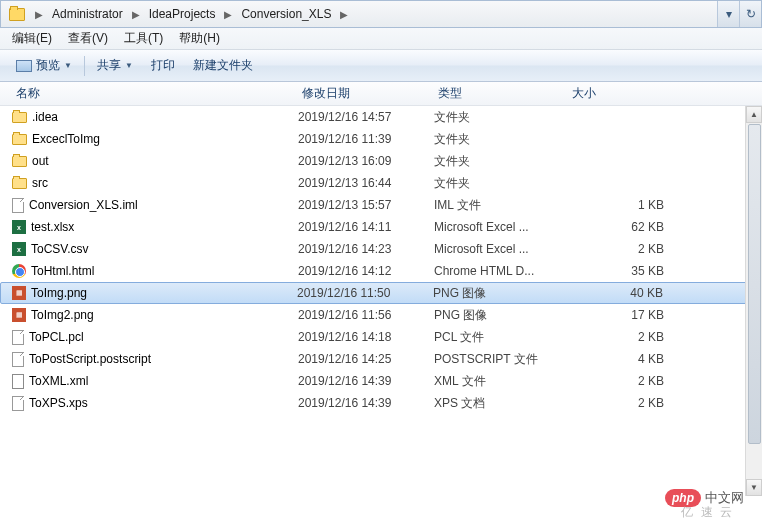 This screenshot has height=523, width=762. Describe the element at coordinates (18, 382) in the screenshot. I see `xml-icon` at that location.